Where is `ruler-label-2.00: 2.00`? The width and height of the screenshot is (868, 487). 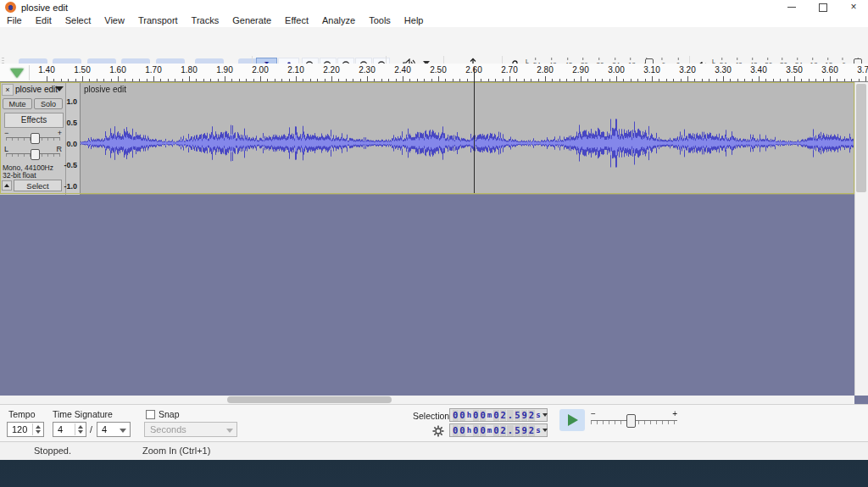
ruler-label-2.00: 2.00 is located at coordinates (259, 69).